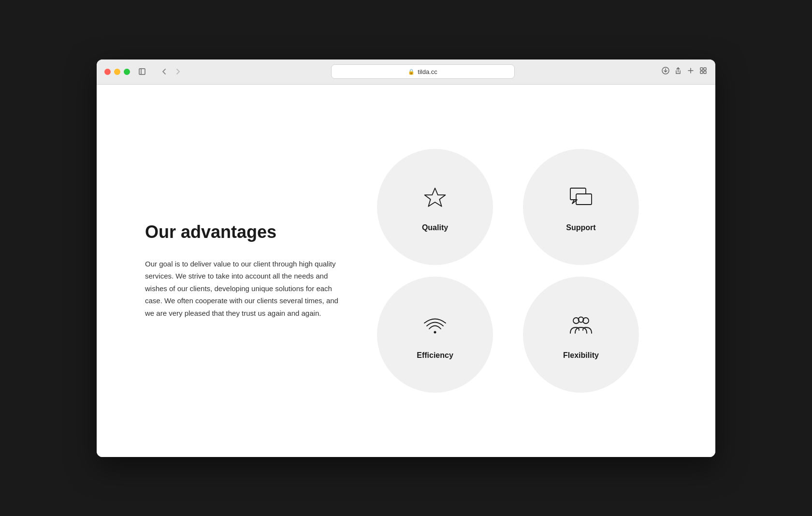  I want to click on traffic-lights, so click(117, 72).